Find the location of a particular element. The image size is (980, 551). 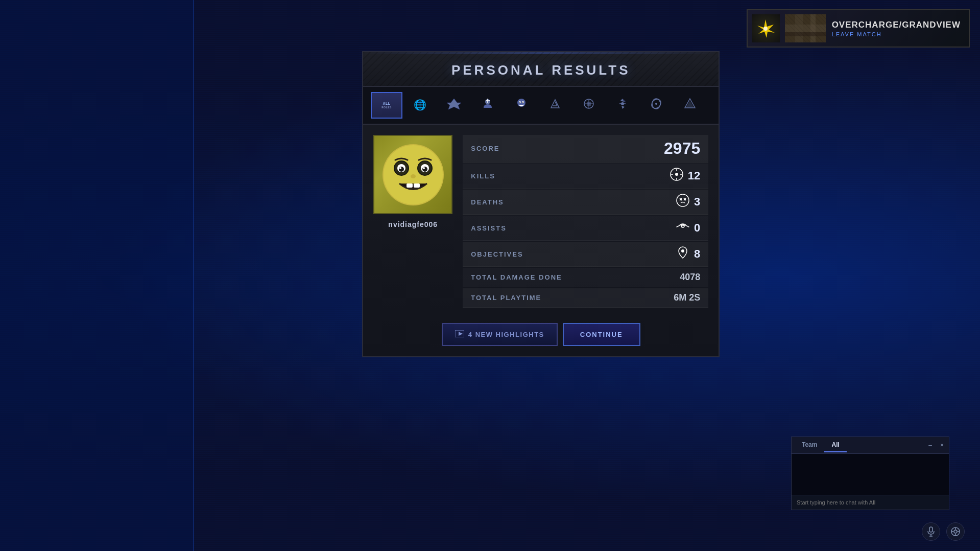

svg-text: ROLES is located at coordinates (387, 107).